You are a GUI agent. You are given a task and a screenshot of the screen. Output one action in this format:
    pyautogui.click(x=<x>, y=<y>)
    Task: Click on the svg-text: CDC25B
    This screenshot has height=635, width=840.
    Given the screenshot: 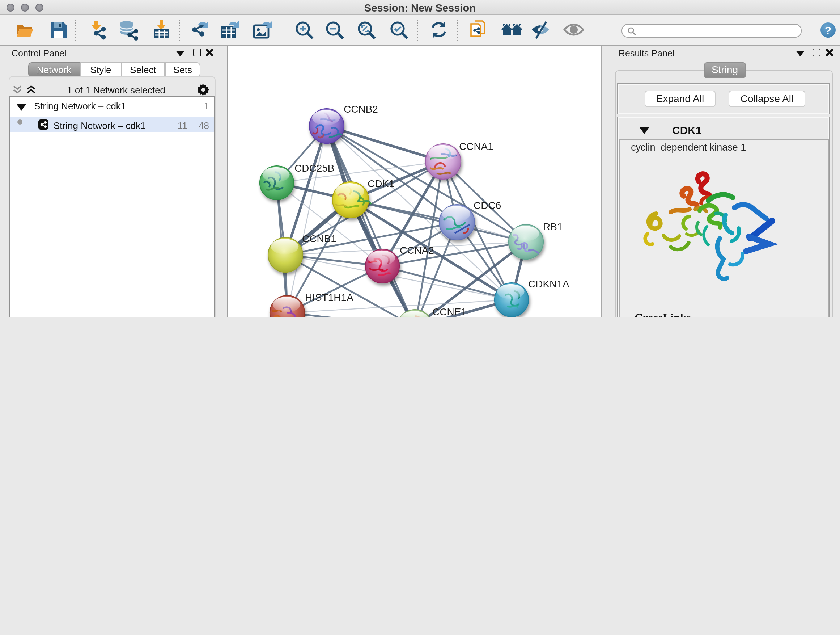 What is the action you would take?
    pyautogui.click(x=314, y=168)
    